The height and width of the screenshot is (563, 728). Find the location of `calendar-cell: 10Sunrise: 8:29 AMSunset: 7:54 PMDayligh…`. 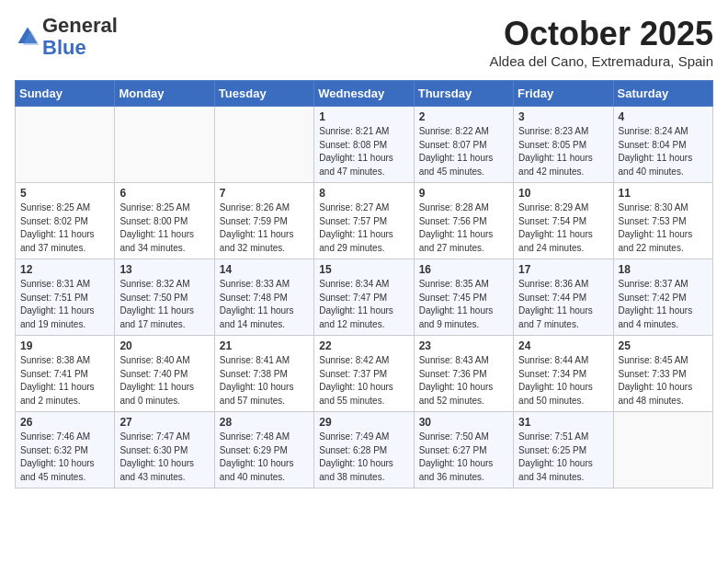

calendar-cell: 10Sunrise: 8:29 AMSunset: 7:54 PMDayligh… is located at coordinates (563, 221).